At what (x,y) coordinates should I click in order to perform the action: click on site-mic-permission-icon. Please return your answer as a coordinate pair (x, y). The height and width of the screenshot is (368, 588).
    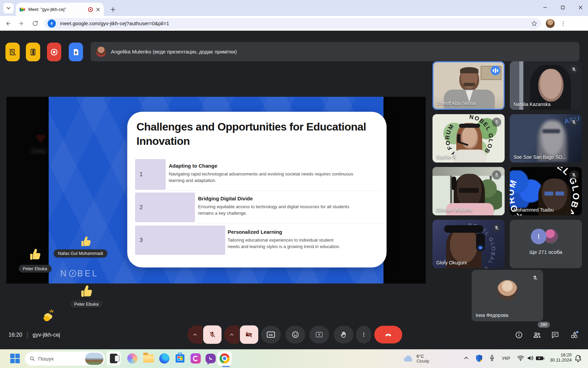
    Looking at the image, I should click on (52, 24).